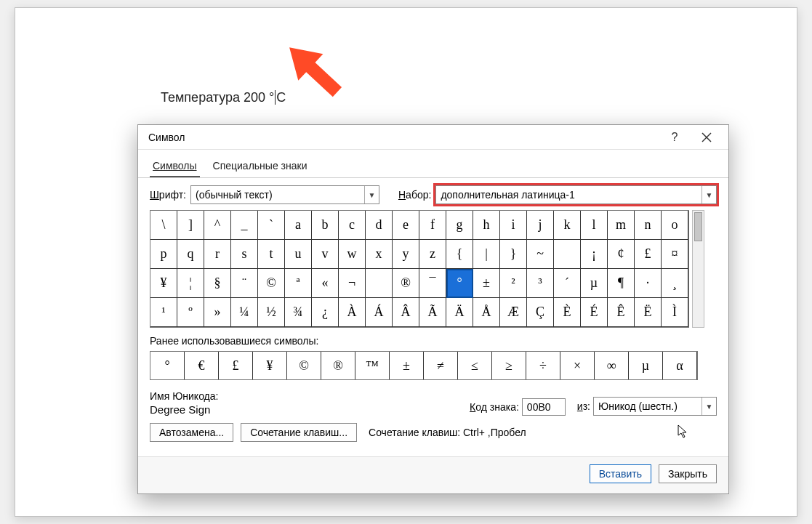 This screenshot has height=524, width=812. Describe the element at coordinates (595, 283) in the screenshot. I see `symbol-cell: µ` at that location.